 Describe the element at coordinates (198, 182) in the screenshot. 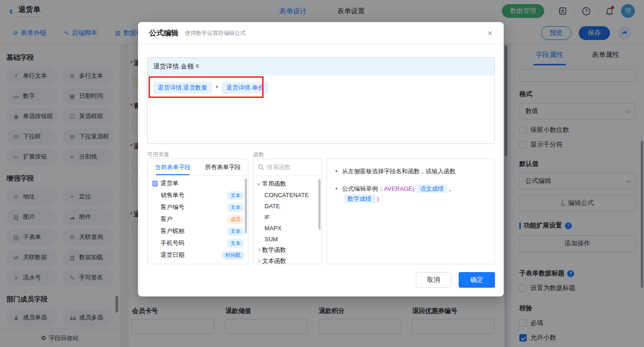

I see `tree-root-form: 退货单` at that location.